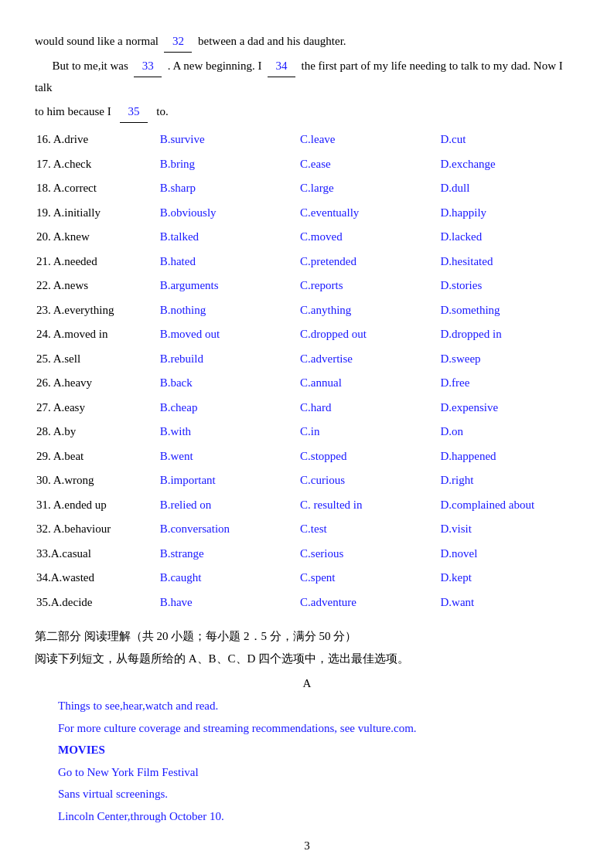 The height and width of the screenshot is (868, 614). Describe the element at coordinates (97, 335) in the screenshot. I see `question-num: 24. A.moved in` at that location.